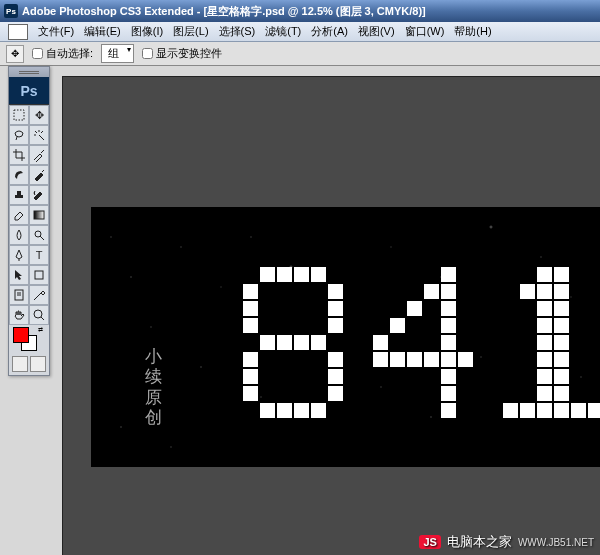 The image size is (600, 555). I want to click on tool-zoom, so click(39, 315).